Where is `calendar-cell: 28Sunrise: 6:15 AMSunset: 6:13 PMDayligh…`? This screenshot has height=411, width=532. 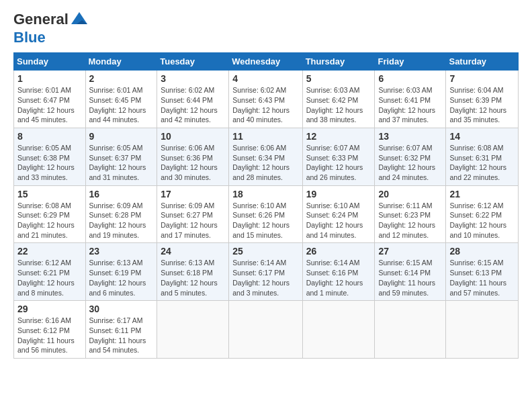
calendar-cell: 28Sunrise: 6:15 AMSunset: 6:13 PMDayligh… is located at coordinates (482, 272).